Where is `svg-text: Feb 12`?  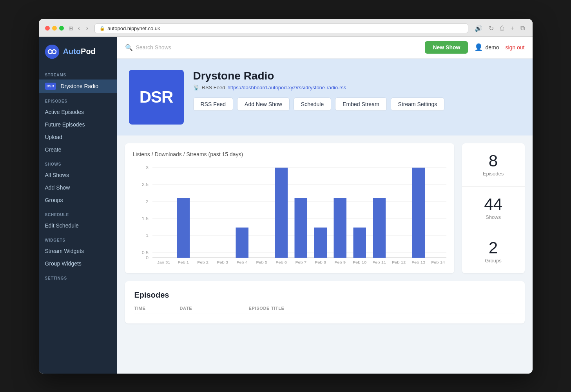
svg-text: Feb 12 is located at coordinates (399, 262).